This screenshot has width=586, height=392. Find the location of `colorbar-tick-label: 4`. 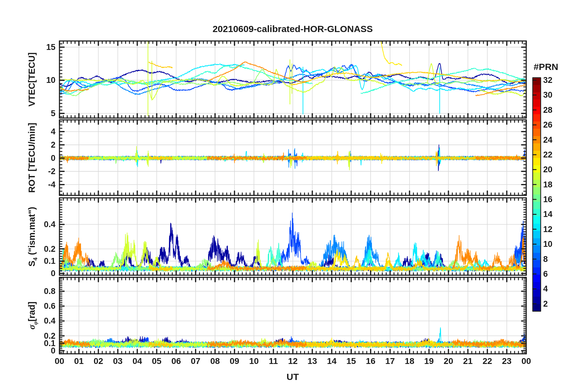

colorbar-tick-label: 4 is located at coordinates (555, 289).